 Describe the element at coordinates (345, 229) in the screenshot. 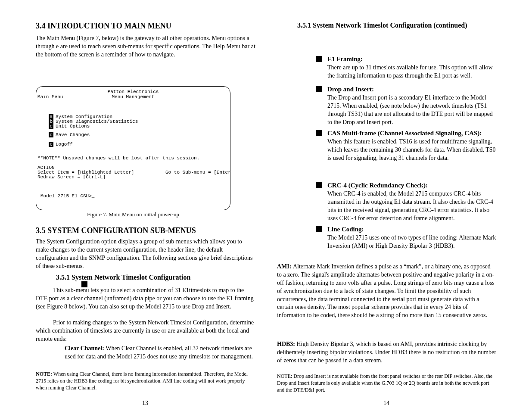

I see `bullet-heading-line-coding: Line Coding:` at that location.